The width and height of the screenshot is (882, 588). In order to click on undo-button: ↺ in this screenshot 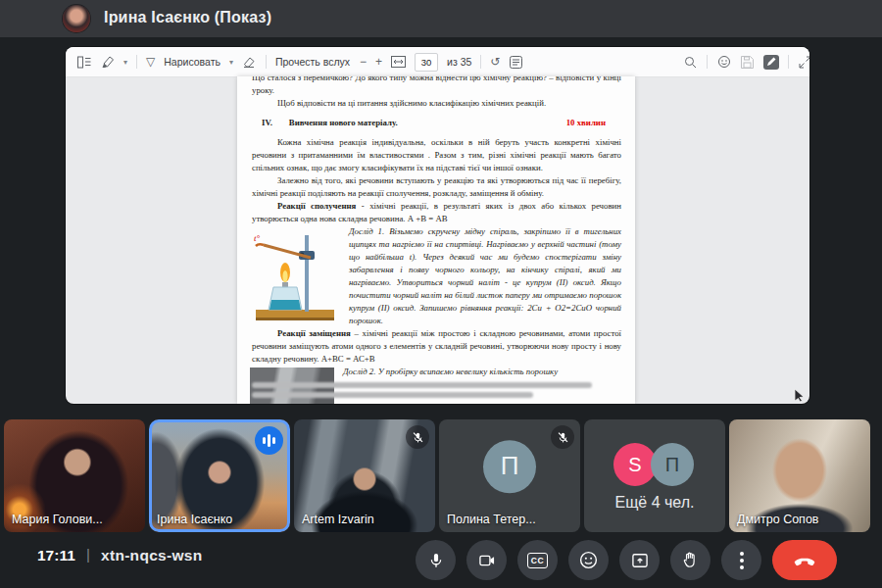, I will do `click(495, 62)`.